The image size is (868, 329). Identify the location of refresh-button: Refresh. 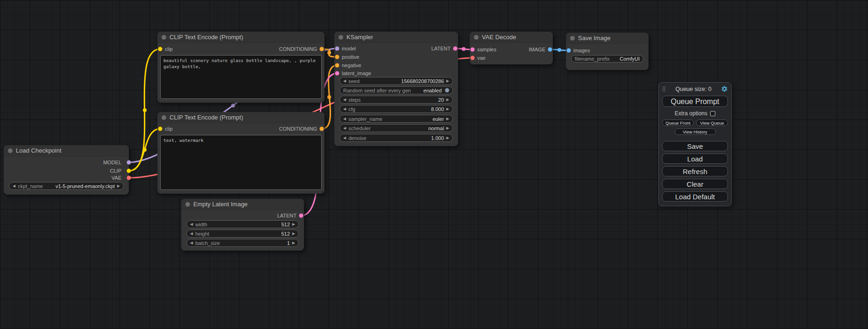
(695, 171).